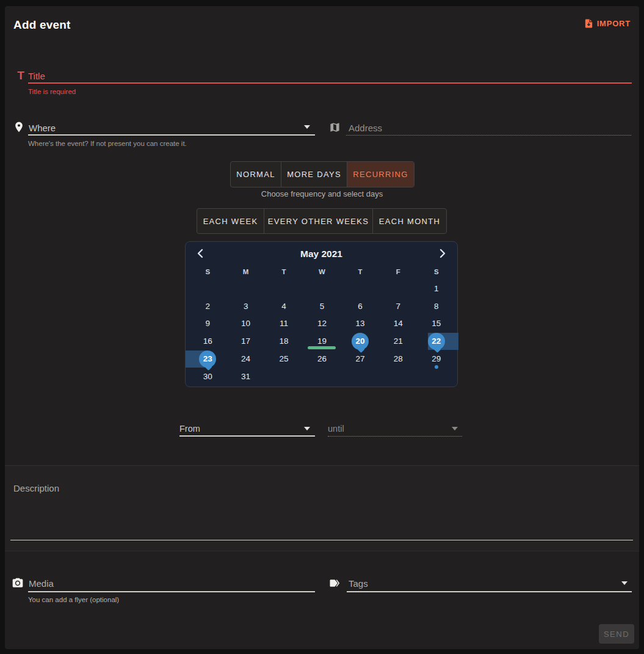 This screenshot has width=644, height=654. I want to click on calendar-day: 6, so click(360, 307).